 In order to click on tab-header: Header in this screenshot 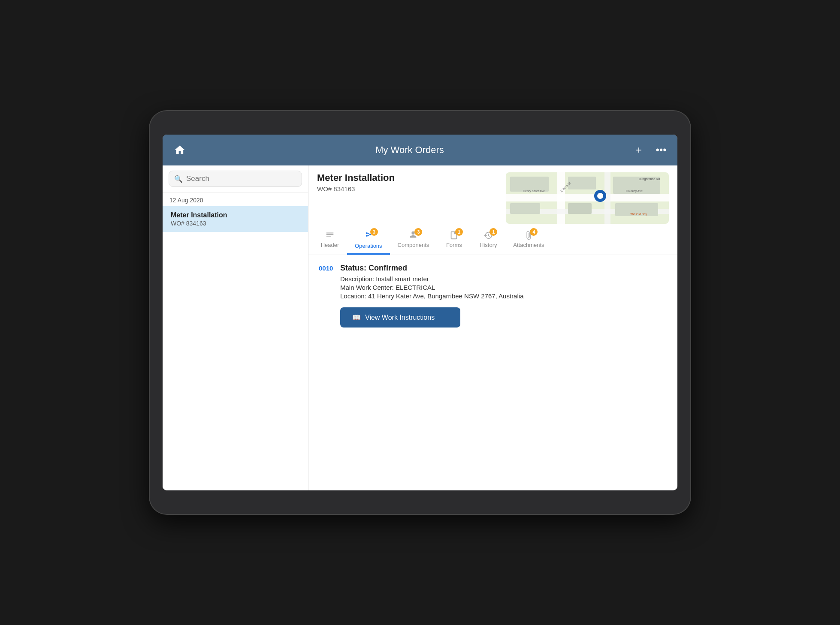, I will do `click(330, 241)`.